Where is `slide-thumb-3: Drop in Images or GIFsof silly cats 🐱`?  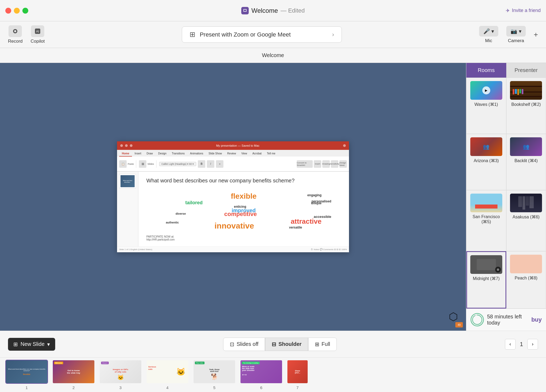
slide-thumb-3: Drop in Images or GIFsof silly cats 🐱 is located at coordinates (121, 372).